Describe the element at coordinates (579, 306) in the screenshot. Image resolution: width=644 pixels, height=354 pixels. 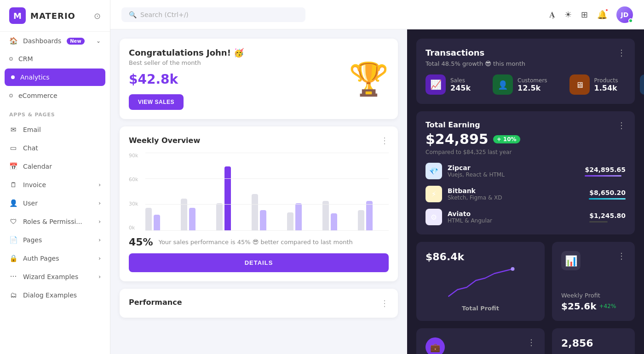
I see `weekly-profit-amount: $25.6k` at that location.